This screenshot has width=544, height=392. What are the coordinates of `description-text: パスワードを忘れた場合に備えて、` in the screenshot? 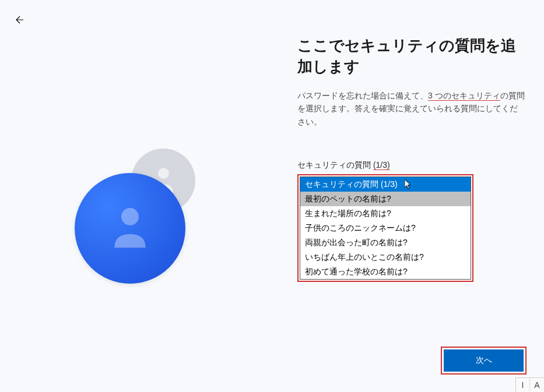 It's located at (363, 96).